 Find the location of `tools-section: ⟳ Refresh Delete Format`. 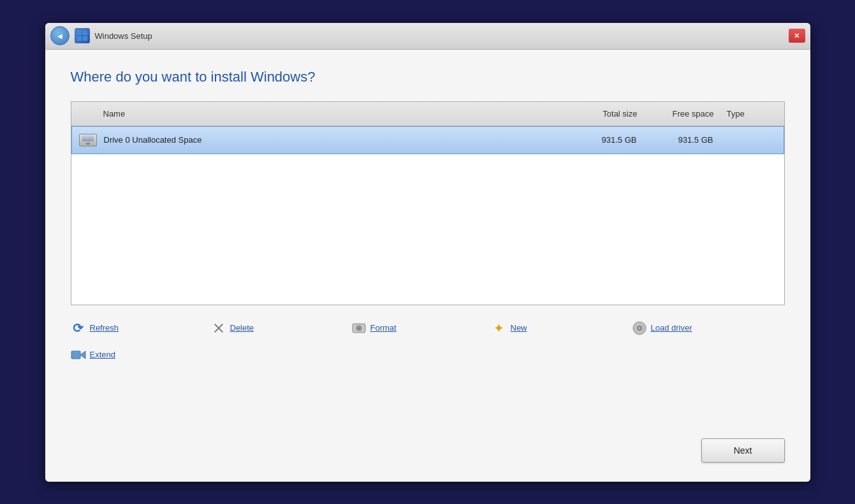

tools-section: ⟳ Refresh Delete Format is located at coordinates (428, 342).